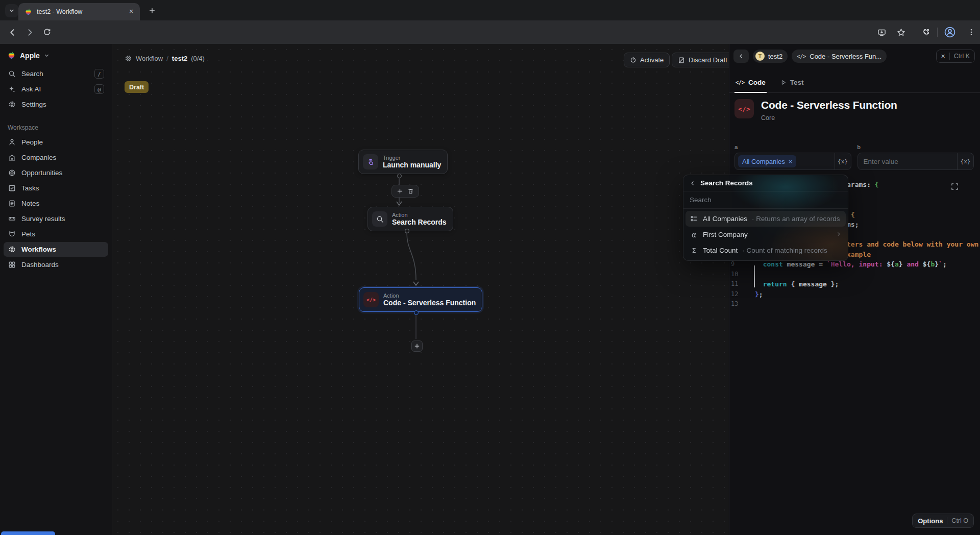  I want to click on apple-logo-icon, so click(11, 55).